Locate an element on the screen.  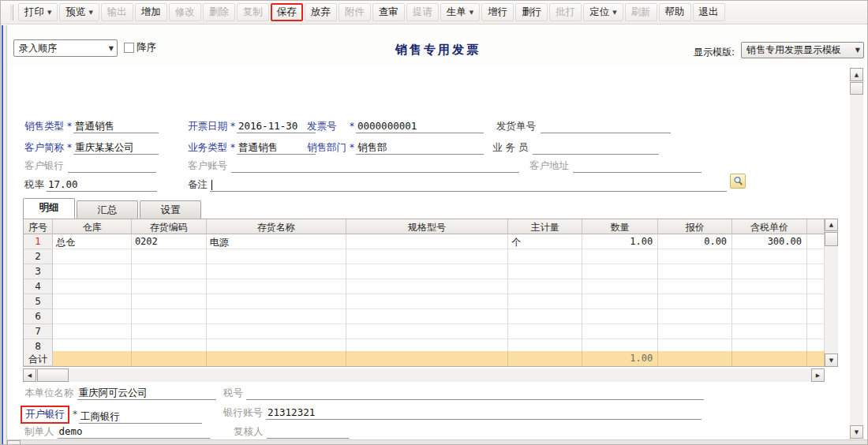
grid-cell: 电源 is located at coordinates (276, 241).